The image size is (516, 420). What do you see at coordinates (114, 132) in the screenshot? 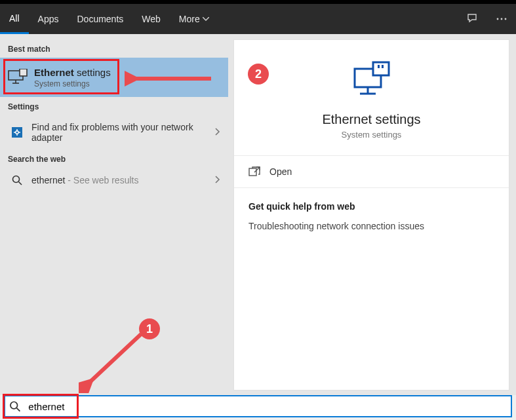
I see `settings-result-troubleshoot: Find and fix problems with your network …` at bounding box center [114, 132].